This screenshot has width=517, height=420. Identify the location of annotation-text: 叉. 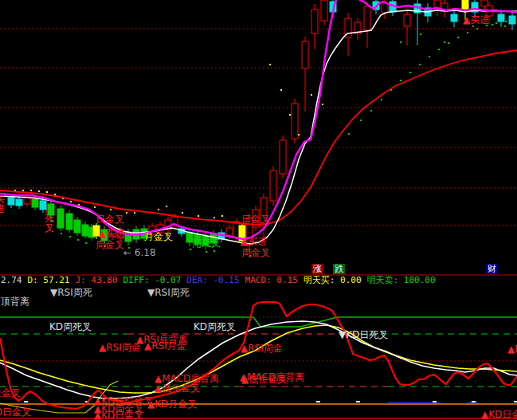
(49, 228).